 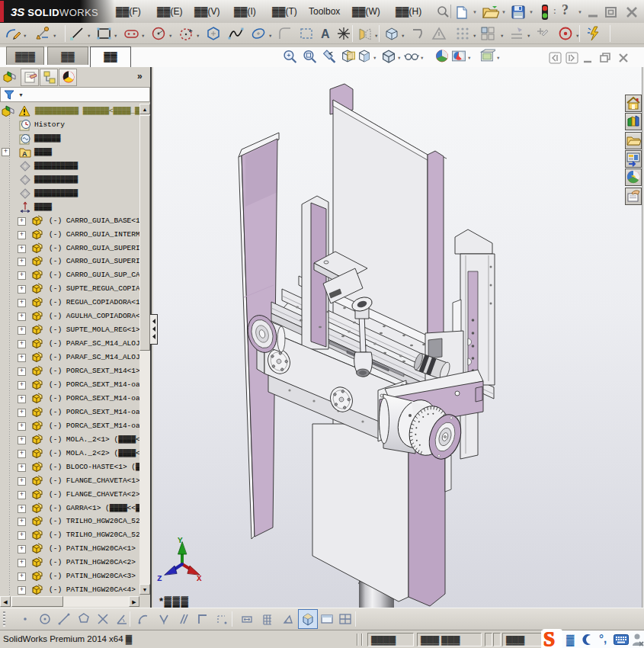 What do you see at coordinates (160, 579) in the screenshot?
I see `svg-text: Z` at bounding box center [160, 579].